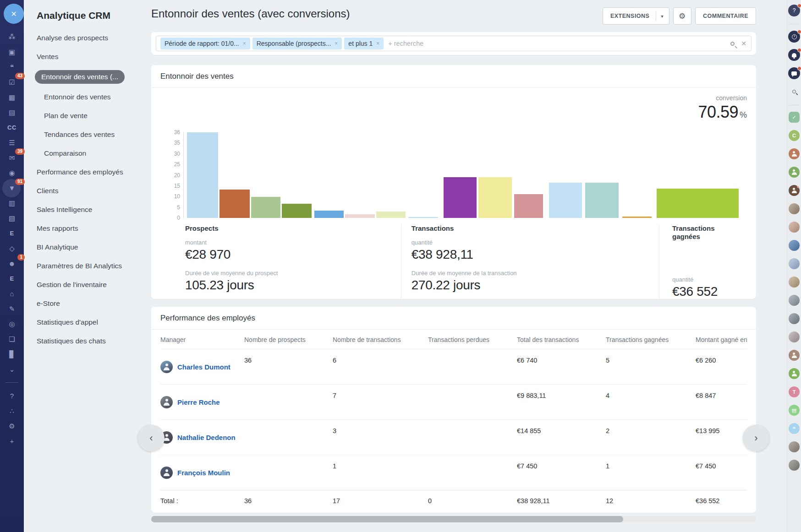  Describe the element at coordinates (732, 44) in the screenshot. I see `search-icon` at that location.